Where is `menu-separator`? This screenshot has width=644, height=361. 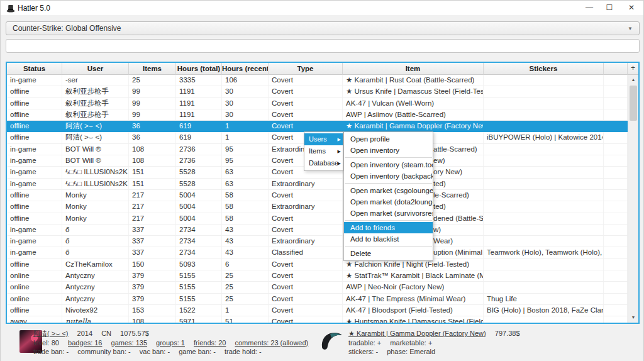
menu-separator is located at coordinates (389, 247).